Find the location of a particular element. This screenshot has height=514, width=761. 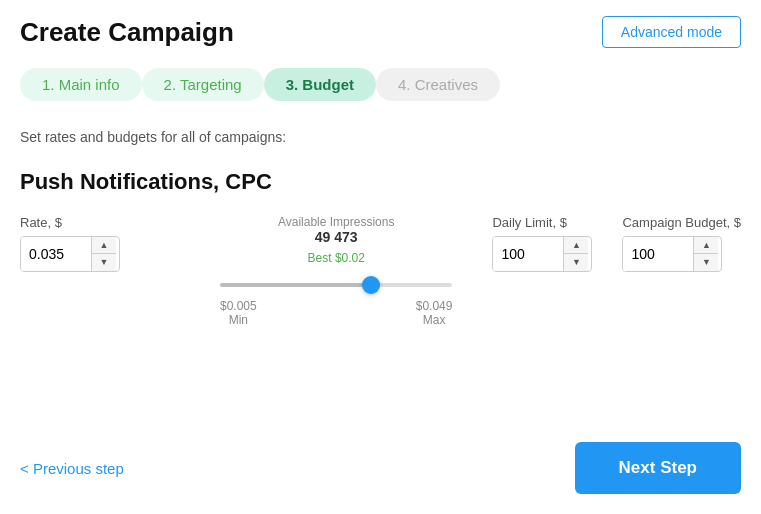

campaign-budget-spinner-arrows: ▲ ▼ is located at coordinates (706, 254).